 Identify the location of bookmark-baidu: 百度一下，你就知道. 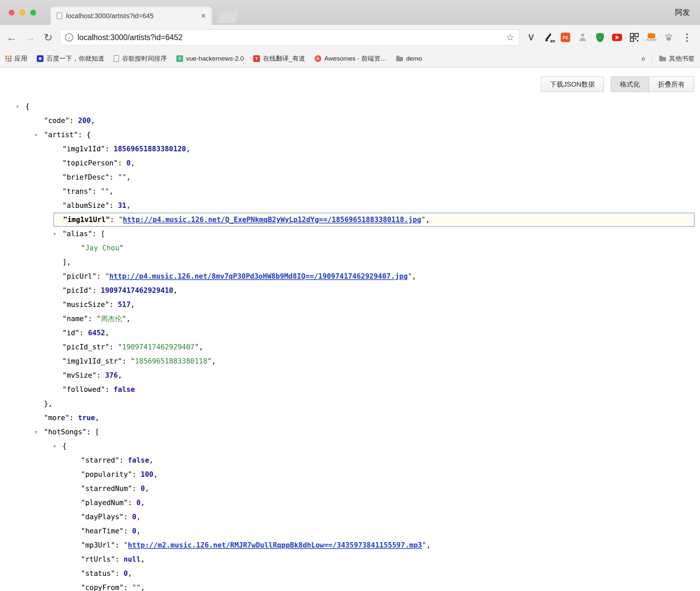
(70, 59).